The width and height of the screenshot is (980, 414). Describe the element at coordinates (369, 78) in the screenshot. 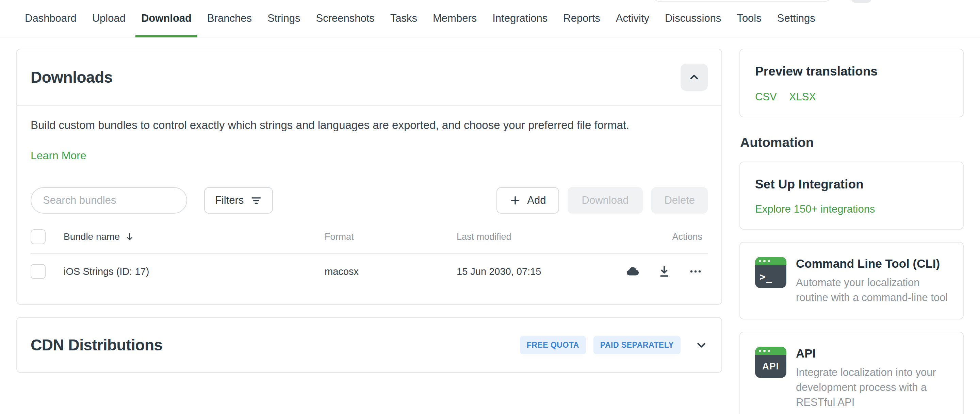

I see `downloads-panel-header: Downloads` at that location.